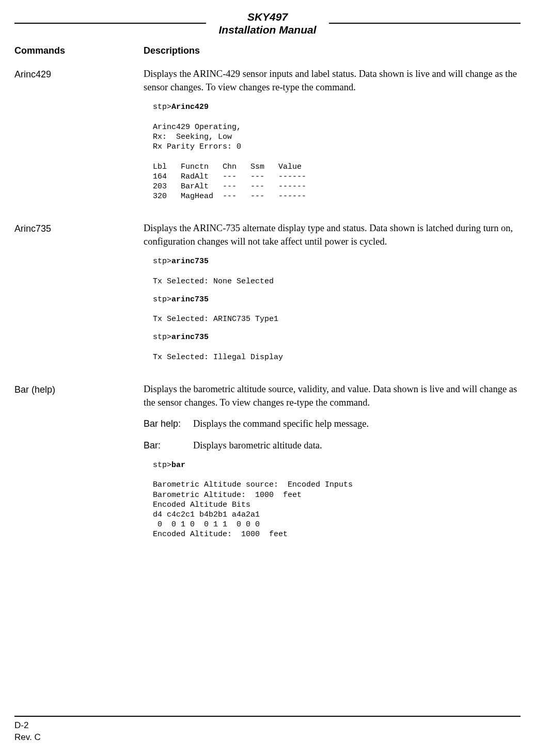 Image resolution: width=535 pixels, height=756 pixels. I want to click on col-header-descriptions: Descriptions, so click(332, 51).